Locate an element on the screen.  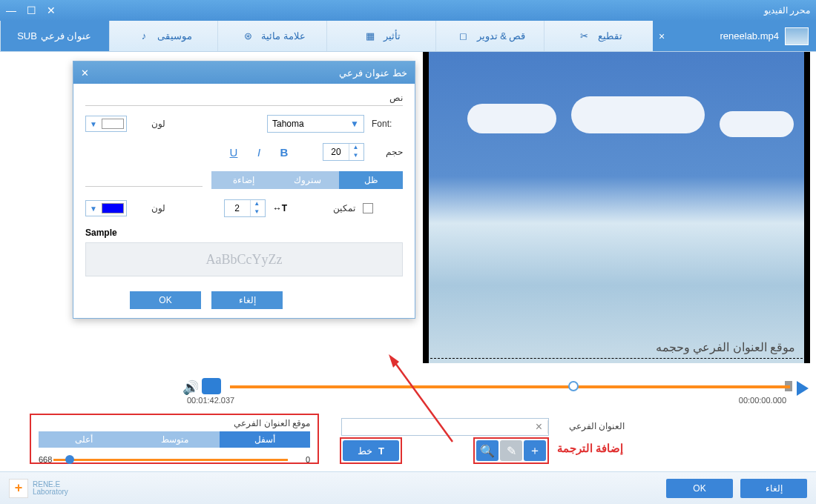
window-title: محرر الفيديو is located at coordinates (787, 10).